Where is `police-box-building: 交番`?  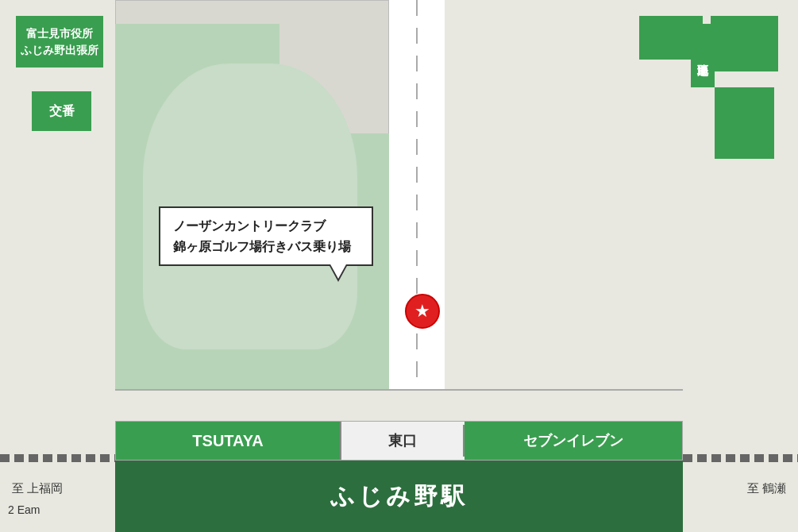 police-box-building: 交番 is located at coordinates (62, 111).